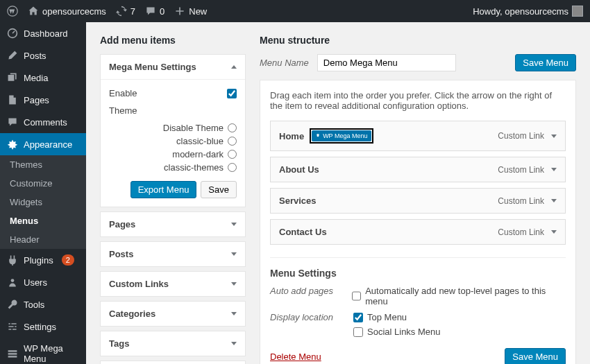 Image resolution: width=590 pixels, height=364 pixels. Describe the element at coordinates (43, 260) in the screenshot. I see `nav-plugins: Plugins2` at that location.